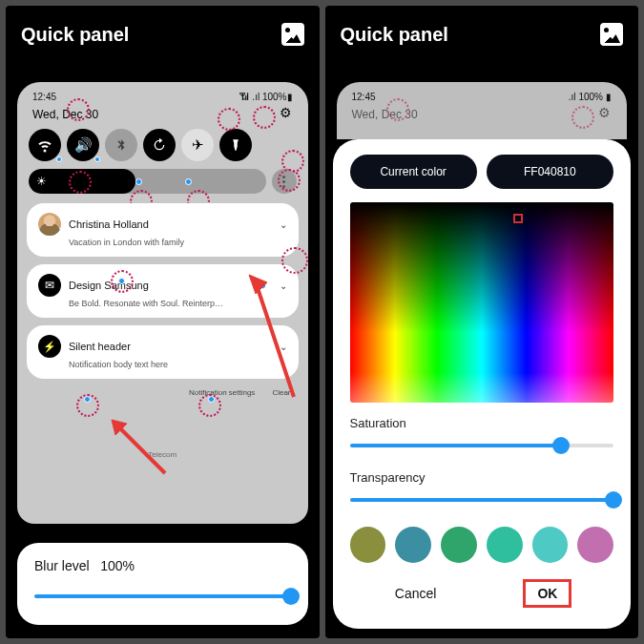  What do you see at coordinates (483, 31) in the screenshot?
I see `header-right: Quick panel` at bounding box center [483, 31].